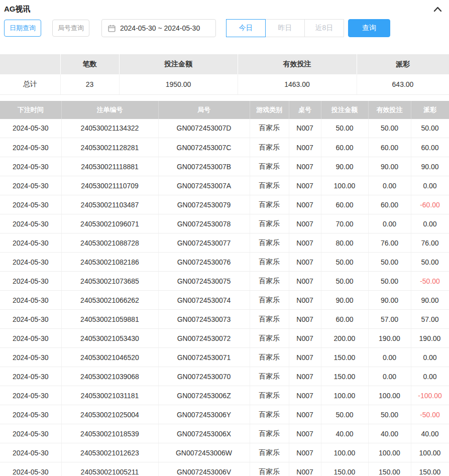 The image size is (449, 476). What do you see at coordinates (23, 28) in the screenshot?
I see `date-query-tab: 日期查询` at bounding box center [23, 28].